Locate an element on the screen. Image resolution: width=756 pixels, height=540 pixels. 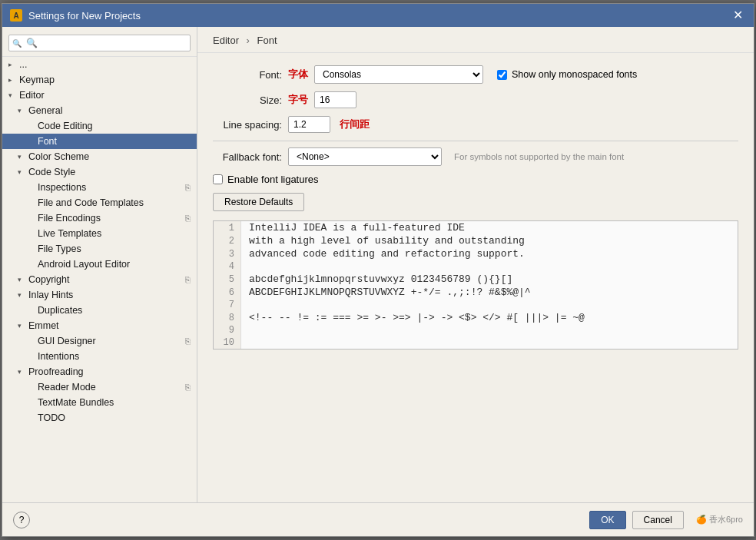
sidebar-item-keymap: ▸Keymap is located at coordinates (100, 80).